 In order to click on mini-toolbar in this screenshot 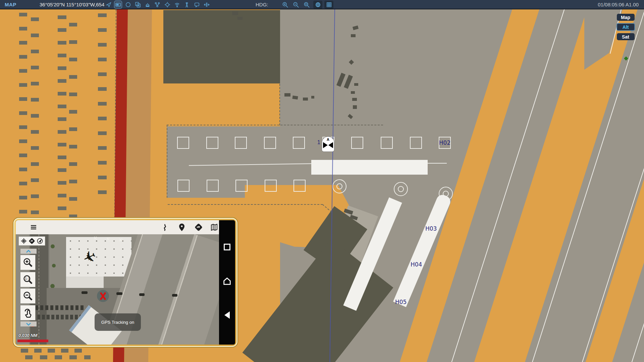, I will do `click(32, 241)`.